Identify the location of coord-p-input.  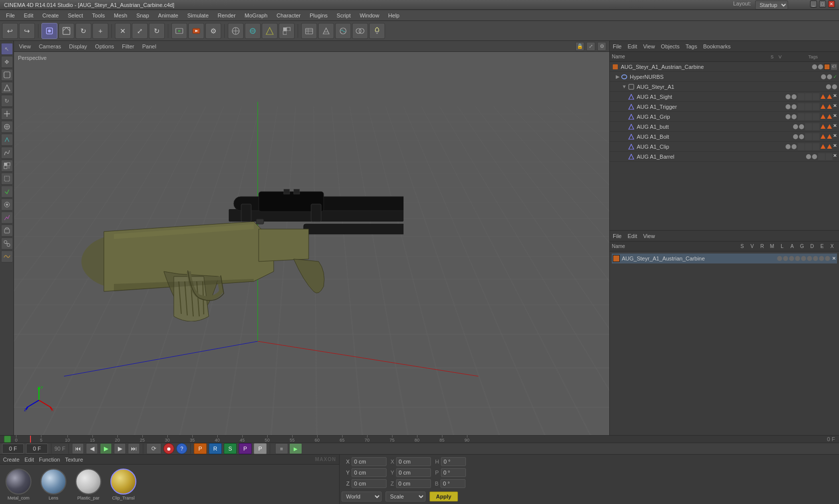
(453, 473).